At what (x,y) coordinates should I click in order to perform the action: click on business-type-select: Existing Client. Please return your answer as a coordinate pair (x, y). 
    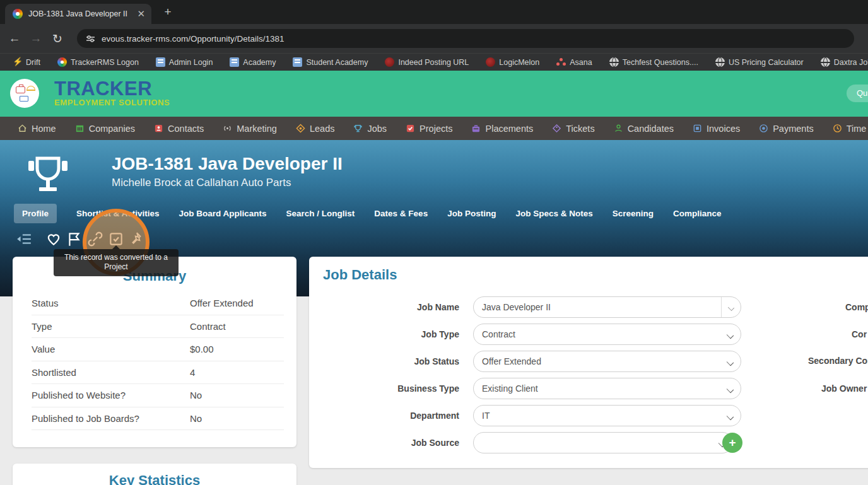
    Looking at the image, I should click on (607, 389).